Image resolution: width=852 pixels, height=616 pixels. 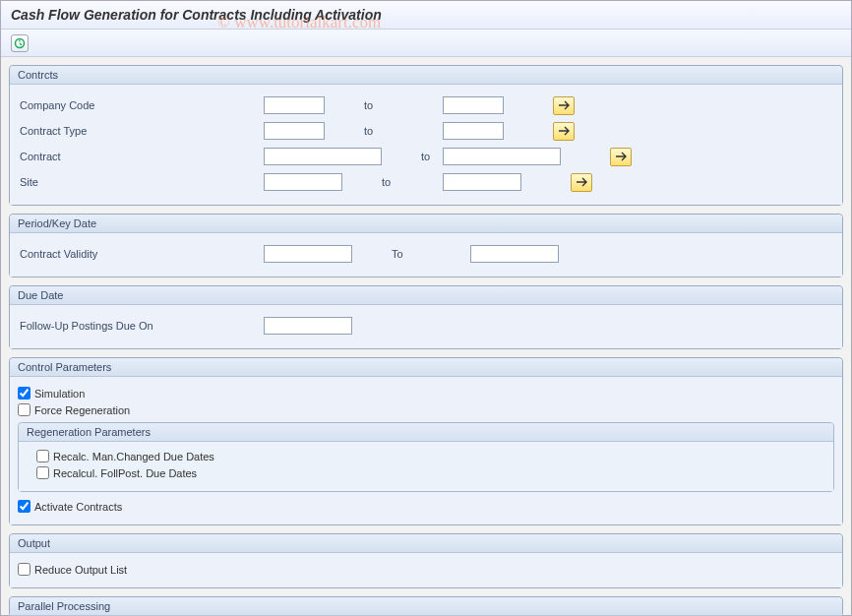 What do you see at coordinates (43, 472) in the screenshot?
I see `recalc-foll-checkbox` at bounding box center [43, 472].